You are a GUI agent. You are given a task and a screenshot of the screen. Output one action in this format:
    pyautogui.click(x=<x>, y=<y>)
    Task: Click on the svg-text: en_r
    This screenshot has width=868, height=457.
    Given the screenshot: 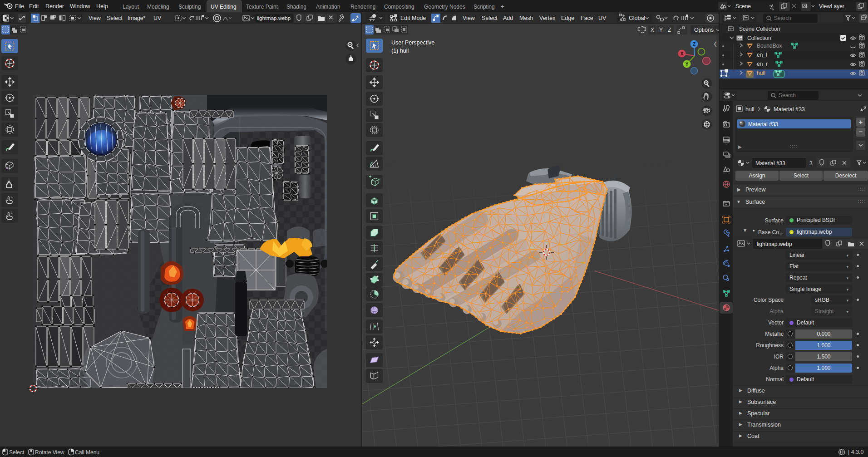 What is the action you would take?
    pyautogui.click(x=762, y=64)
    